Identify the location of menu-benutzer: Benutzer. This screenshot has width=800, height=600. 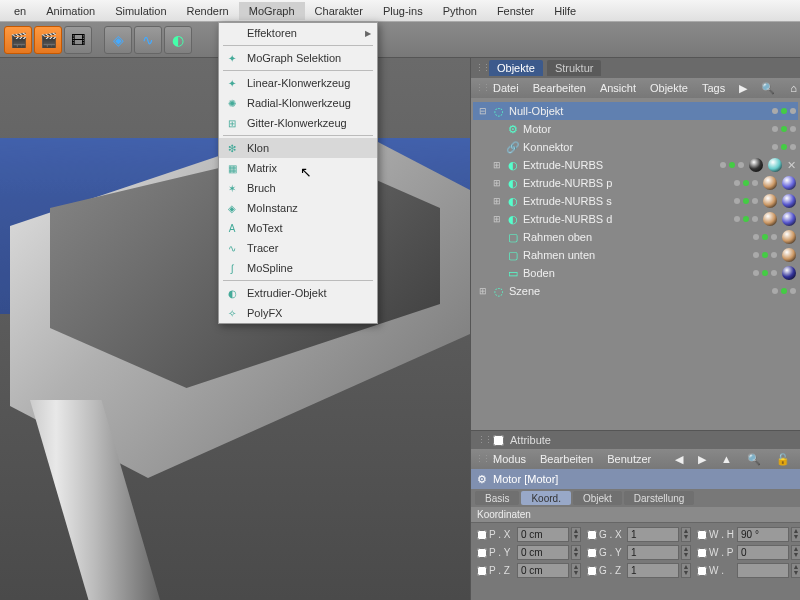
(629, 459).